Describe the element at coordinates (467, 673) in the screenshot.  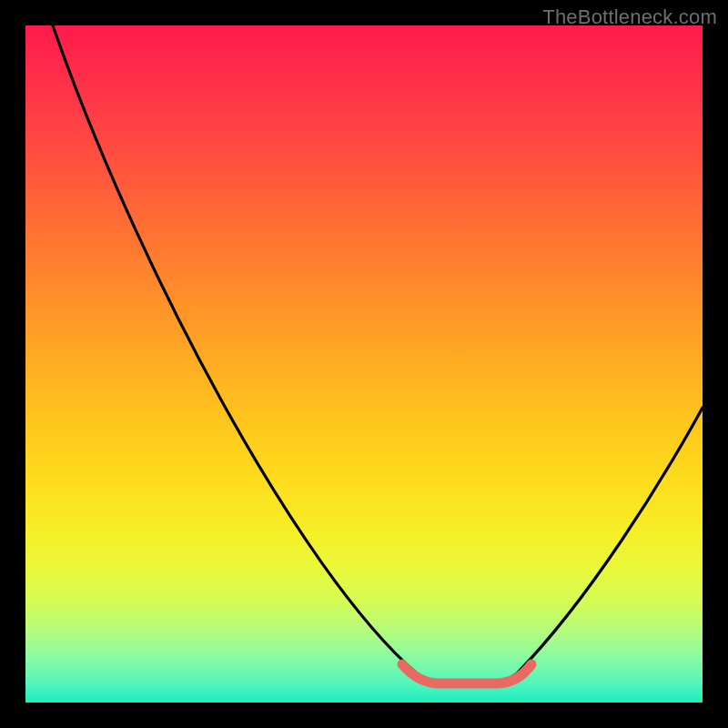
I see `optimal-zone` at that location.